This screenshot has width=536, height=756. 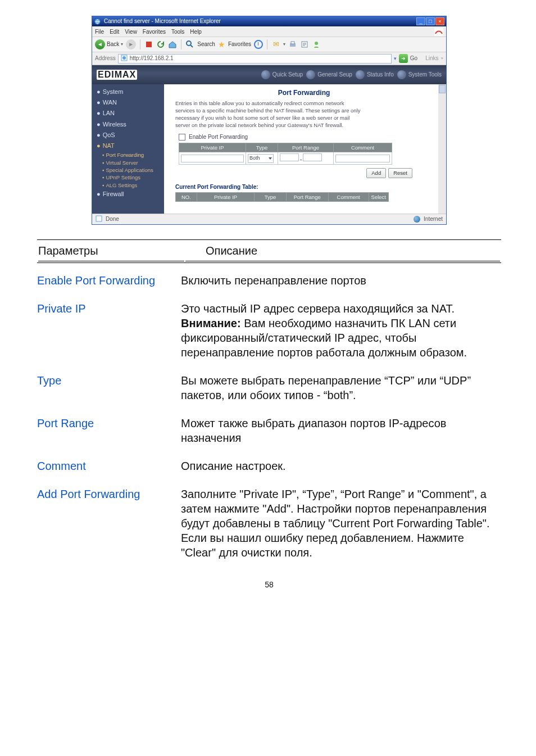 What do you see at coordinates (419, 75) in the screenshot?
I see `tab-system-tools: System Tools` at bounding box center [419, 75].